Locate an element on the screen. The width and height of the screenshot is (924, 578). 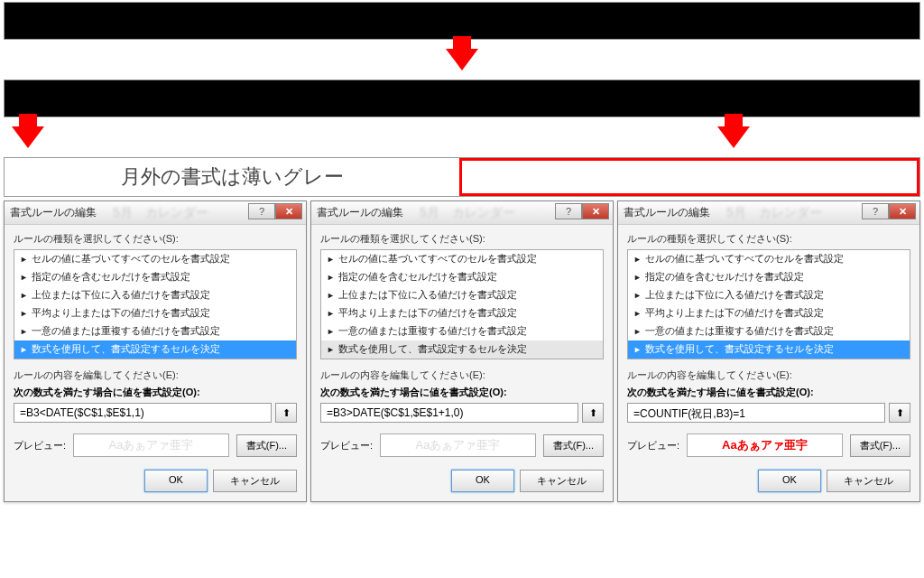
label-right is located at coordinates (689, 177).